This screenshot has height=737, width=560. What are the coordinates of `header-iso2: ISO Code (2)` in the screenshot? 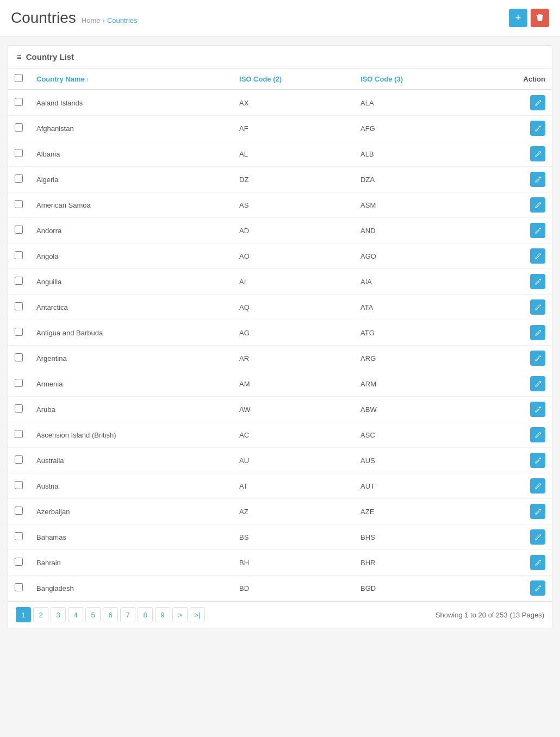 It's located at (294, 79).